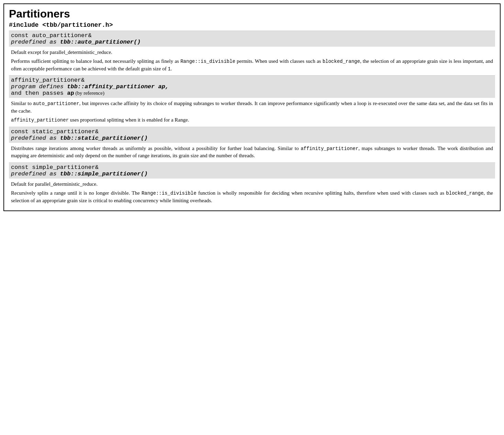  Describe the element at coordinates (252, 14) in the screenshot. I see `page-title: Partitioners` at that location.